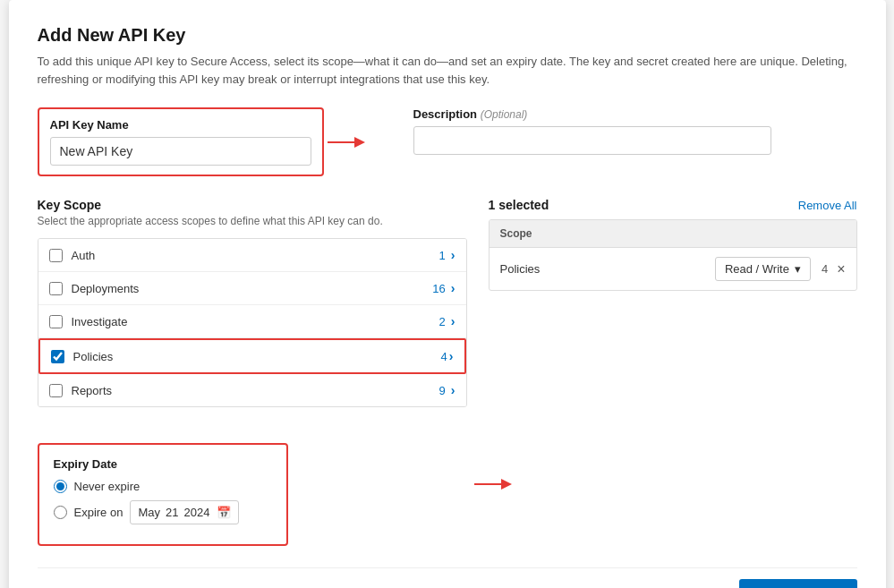 Image resolution: width=894 pixels, height=588 pixels. I want to click on scope-checkbox-deployments, so click(55, 288).